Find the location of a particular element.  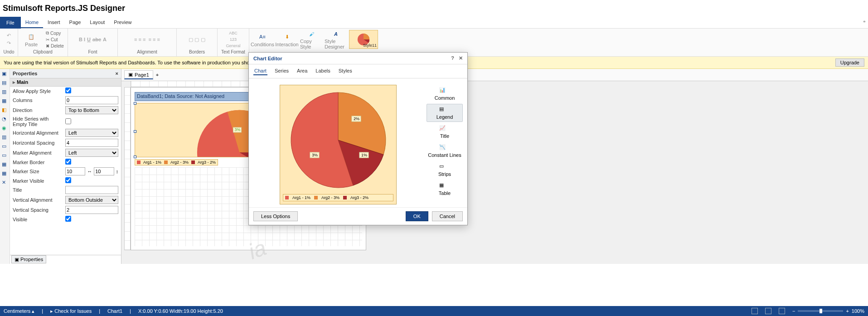

font-group-label: Font is located at coordinates (92, 53).